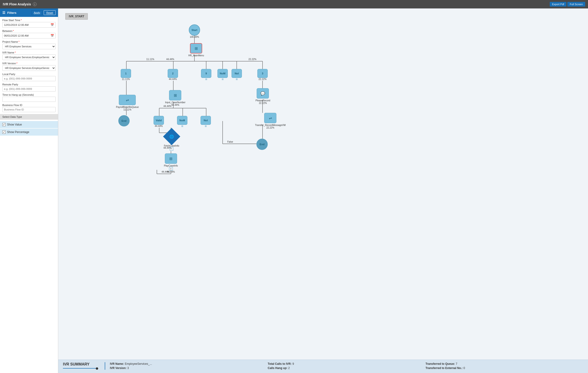  I want to click on node-payroll: ⇌ PayrollBenefitsQueue 11.11%, so click(127, 103).